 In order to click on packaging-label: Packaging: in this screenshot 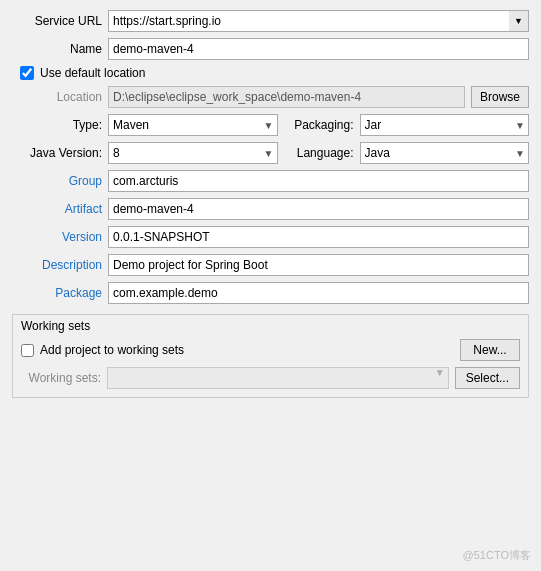, I will do `click(319, 125)`.